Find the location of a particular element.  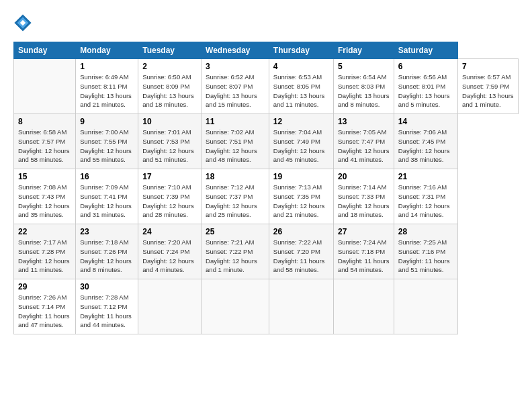

cell-info: Sunrise: 6:50 AMSunset: 8:09 PMDaylight:… is located at coordinates (168, 91).